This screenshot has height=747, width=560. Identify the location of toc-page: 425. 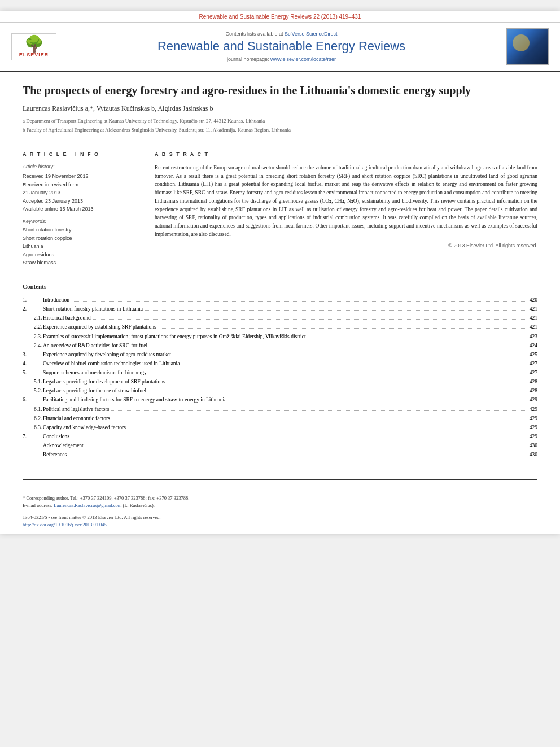
(533, 355).